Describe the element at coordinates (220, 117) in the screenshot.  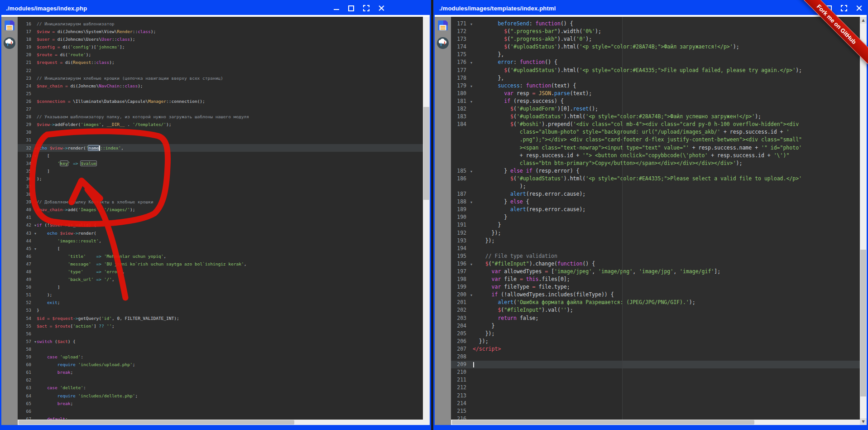
I see `code-line: 28// Указываем шаблонизатору папку, из к…` at that location.